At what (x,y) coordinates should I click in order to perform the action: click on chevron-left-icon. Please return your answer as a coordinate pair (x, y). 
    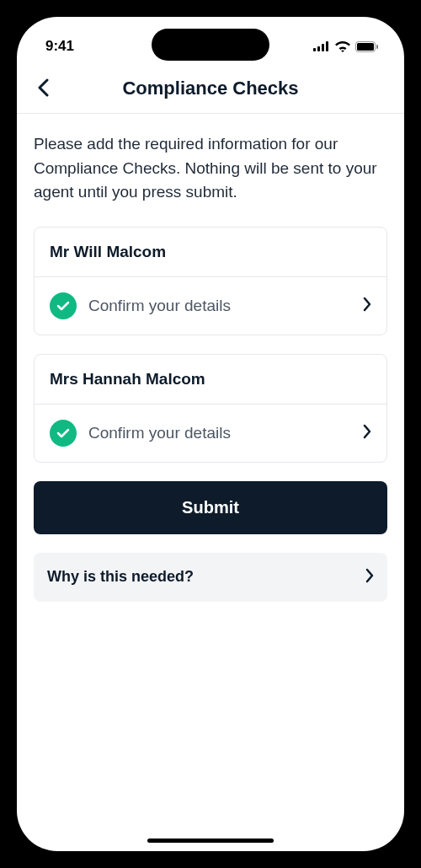
    Looking at the image, I should click on (43, 88).